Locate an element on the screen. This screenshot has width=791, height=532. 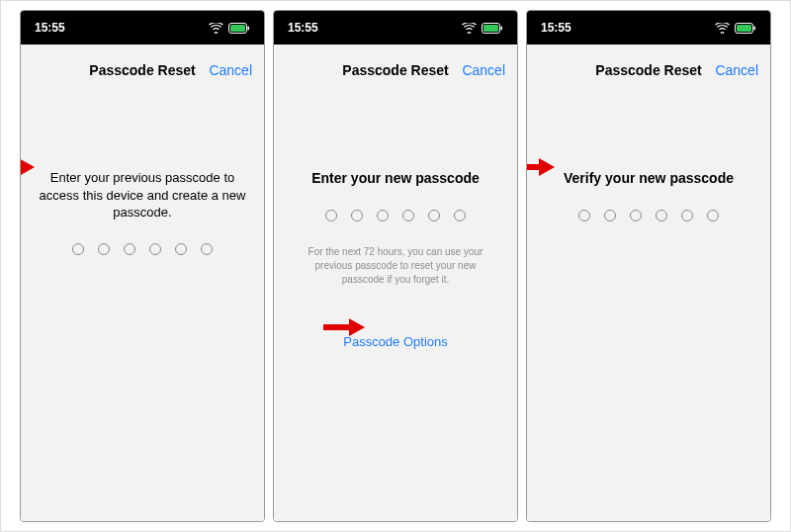
prompt-text: Enter your previous passcode to access t… is located at coordinates (142, 196).